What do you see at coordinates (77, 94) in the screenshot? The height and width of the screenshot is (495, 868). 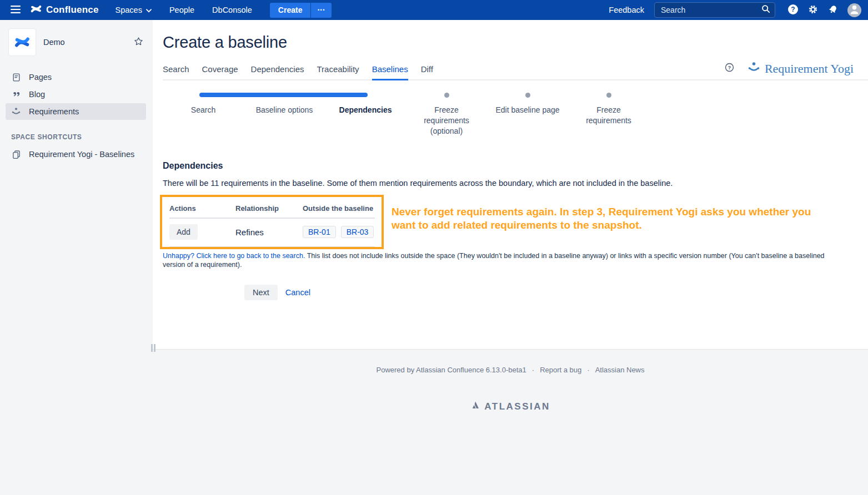 I see `sidebar-nav: Pages Blog Requirements` at bounding box center [77, 94].